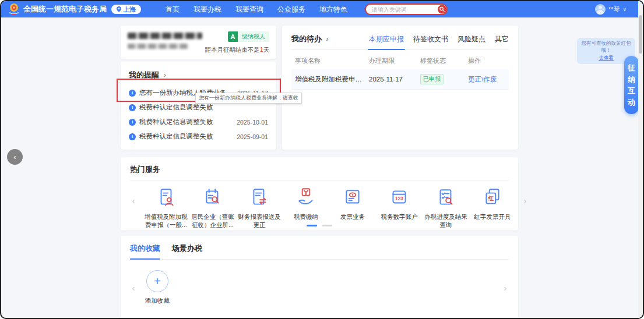 The height and width of the screenshot is (319, 644). Describe the element at coordinates (306, 208) in the screenshot. I see `service-item: 税费缴纳` at that location.